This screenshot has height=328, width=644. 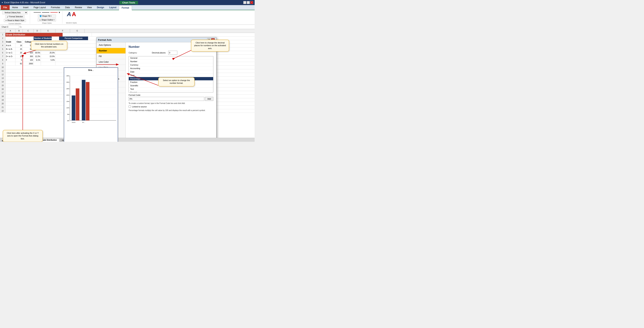 What do you see at coordinates (56, 7) in the screenshot?
I see `tab-formulas: Formulas` at bounding box center [56, 7].